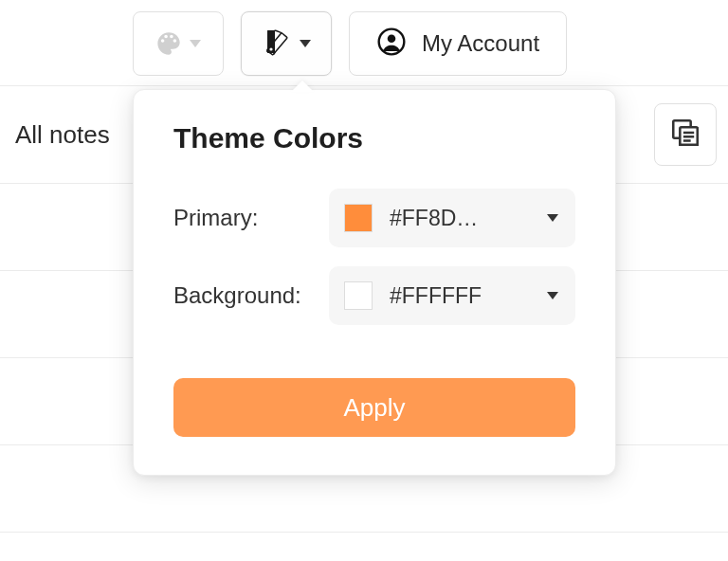  What do you see at coordinates (374, 138) in the screenshot?
I see `popover-title: Theme Colors` at bounding box center [374, 138].